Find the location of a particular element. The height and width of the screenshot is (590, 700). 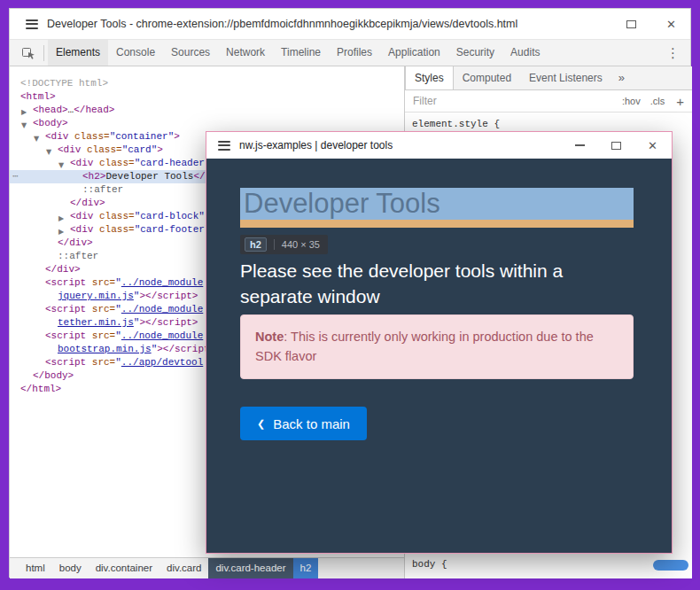

inspected-heading-highlight: Developer Tools is located at coordinates (437, 204).